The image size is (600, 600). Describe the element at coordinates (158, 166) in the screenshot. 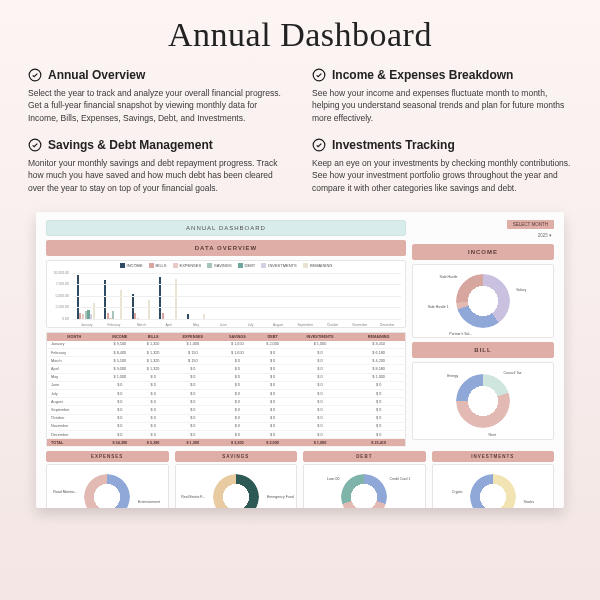

I see `feature-savings-debt: Savings & Debt Management Monitor your m…` at that location.